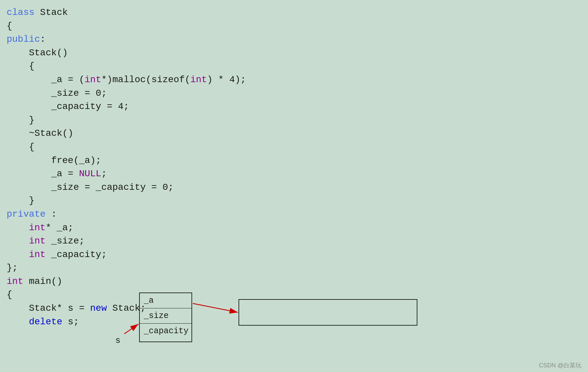 The height and width of the screenshot is (372, 588). Describe the element at coordinates (294, 228) in the screenshot. I see `code-line-l17: int* _a;` at that location.